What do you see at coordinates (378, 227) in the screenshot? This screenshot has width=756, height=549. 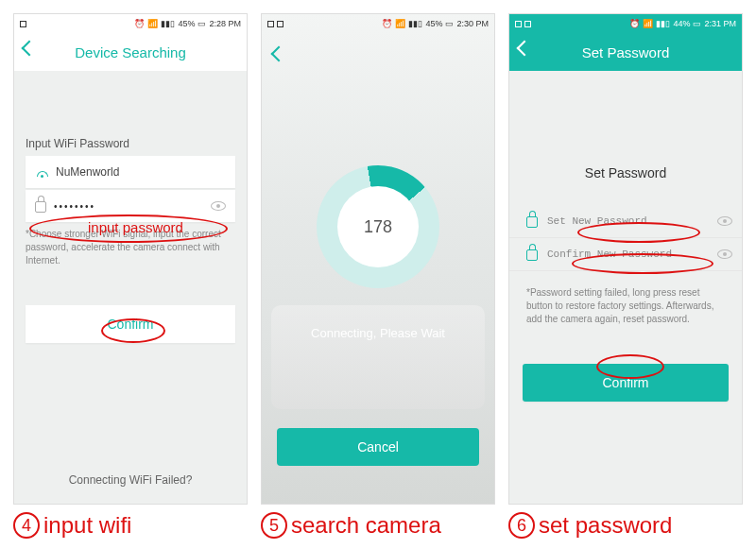 I see `search-spinner: 178` at bounding box center [378, 227].